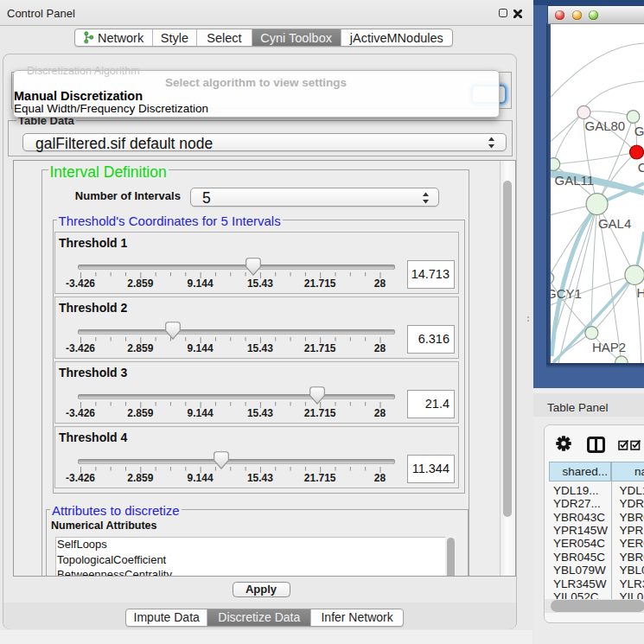  I want to click on svg-text: HAP2, so click(609, 348).